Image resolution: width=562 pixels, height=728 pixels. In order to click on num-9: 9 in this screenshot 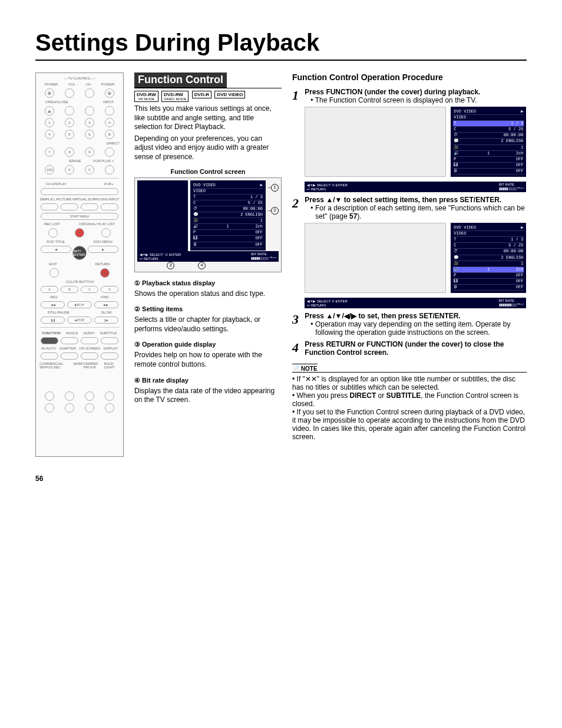, I will do `click(90, 152)`.